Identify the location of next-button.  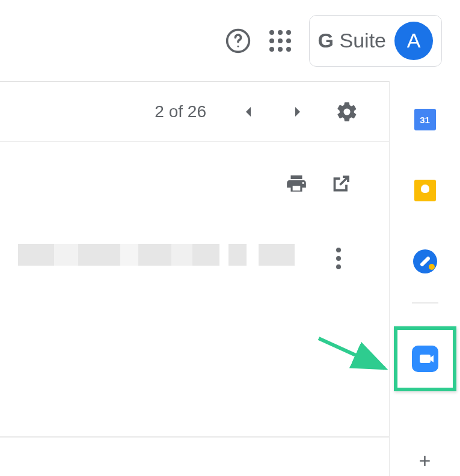
(298, 112).